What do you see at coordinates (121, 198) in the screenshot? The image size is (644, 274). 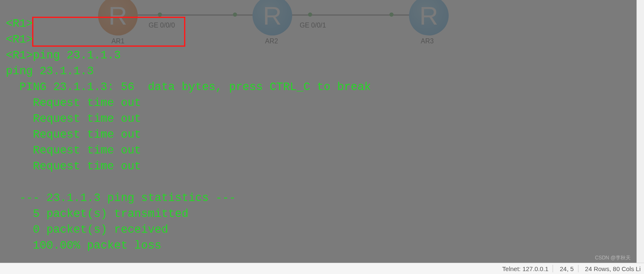 I see `terminal-line: --- 23.1.1.3 ping statistics ---` at bounding box center [121, 198].